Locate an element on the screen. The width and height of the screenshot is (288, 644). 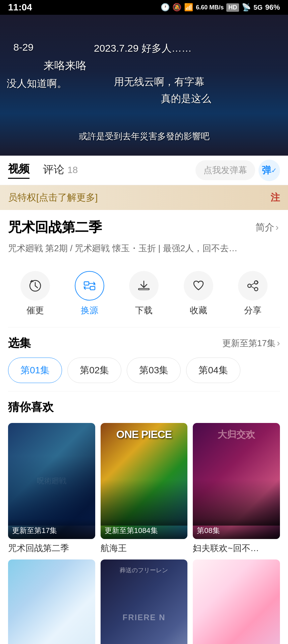
rec-item-anime3: 大归交欢 第08集 妇夫联欢~回不… is located at coordinates (236, 488).